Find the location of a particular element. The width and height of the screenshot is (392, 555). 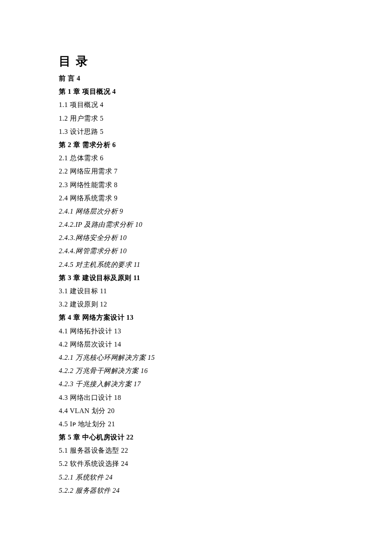

toc-entry: 2.4.3.网络安全分析 10 is located at coordinates (225, 238).